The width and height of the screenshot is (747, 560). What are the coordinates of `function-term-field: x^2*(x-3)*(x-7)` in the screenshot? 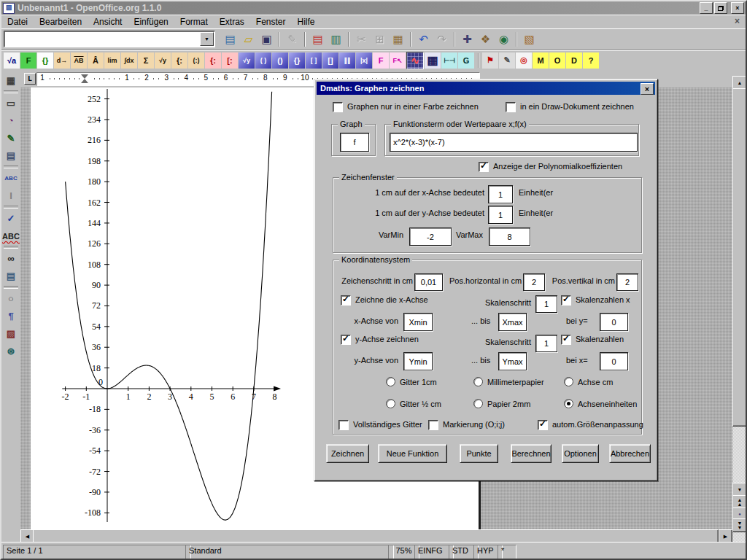 It's located at (514, 142).